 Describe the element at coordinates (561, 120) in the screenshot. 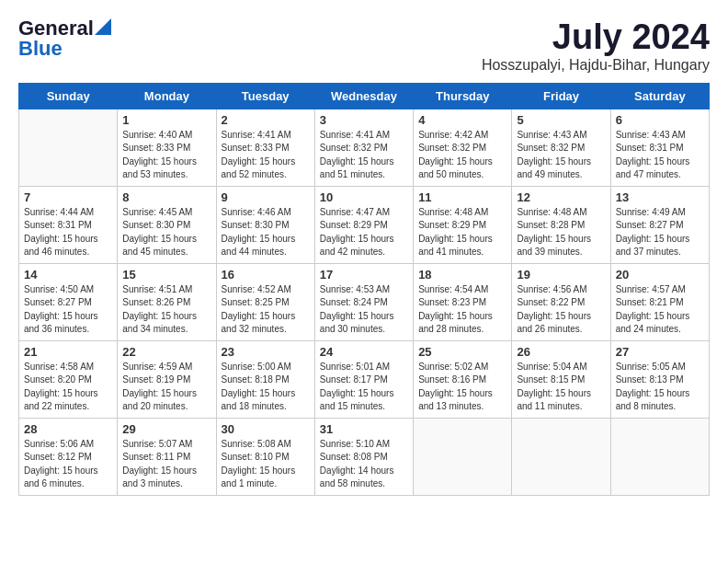

I see `day-number: 5` at that location.